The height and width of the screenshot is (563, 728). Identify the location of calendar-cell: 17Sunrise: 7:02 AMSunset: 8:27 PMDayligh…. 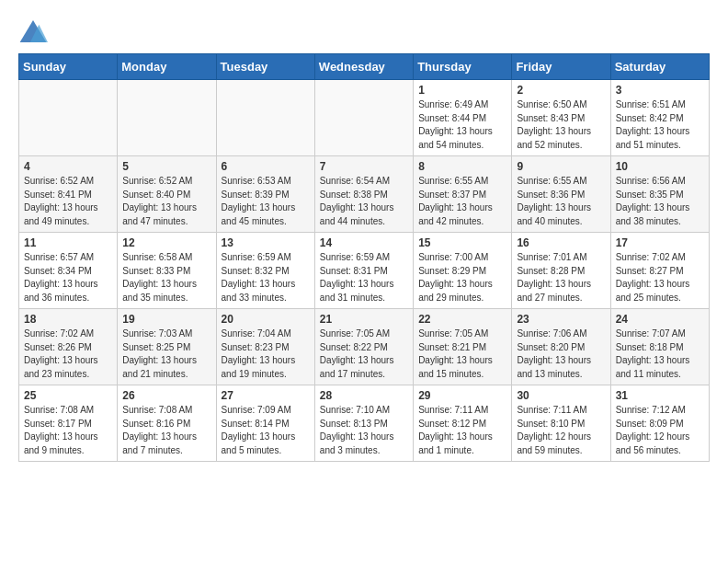
(660, 270).